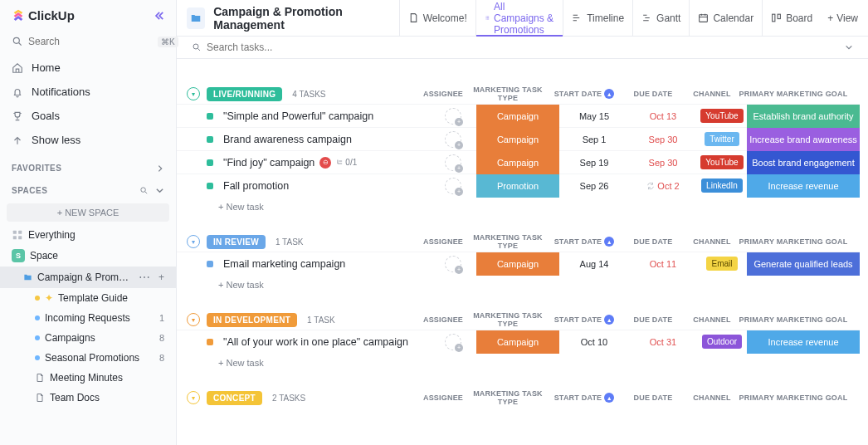 This screenshot has height=445, width=868. Describe the element at coordinates (725, 18) in the screenshot. I see `tab-calendar: Calendar` at that location.